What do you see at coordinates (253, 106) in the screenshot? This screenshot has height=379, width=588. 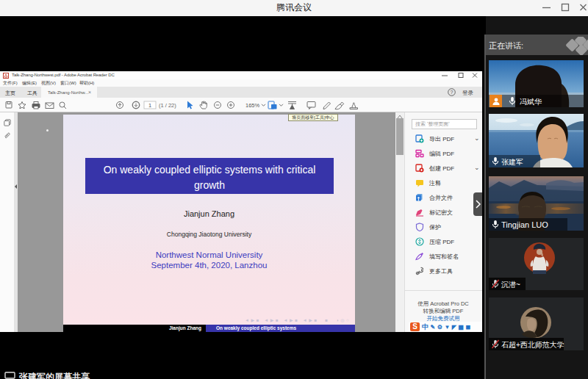 I see `svg-text: 165%` at bounding box center [253, 106].